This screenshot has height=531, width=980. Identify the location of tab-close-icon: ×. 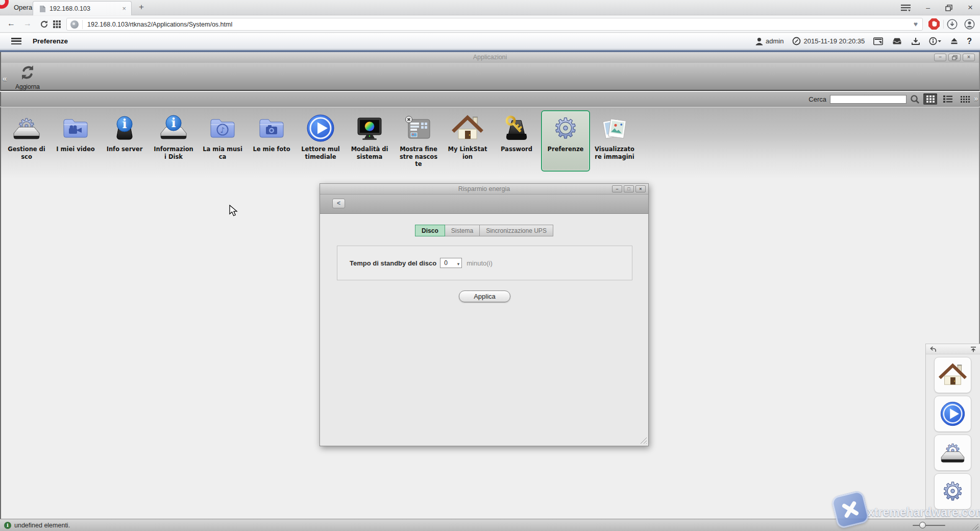
(124, 8).